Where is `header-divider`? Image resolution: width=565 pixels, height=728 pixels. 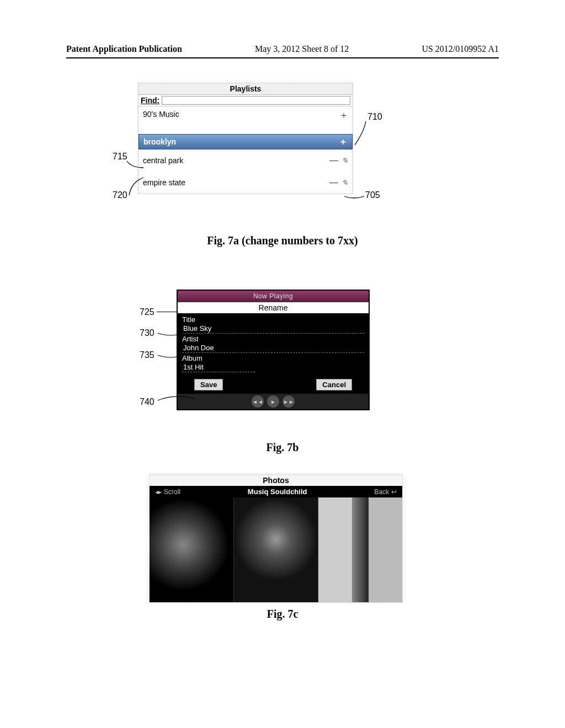 header-divider is located at coordinates (282, 58).